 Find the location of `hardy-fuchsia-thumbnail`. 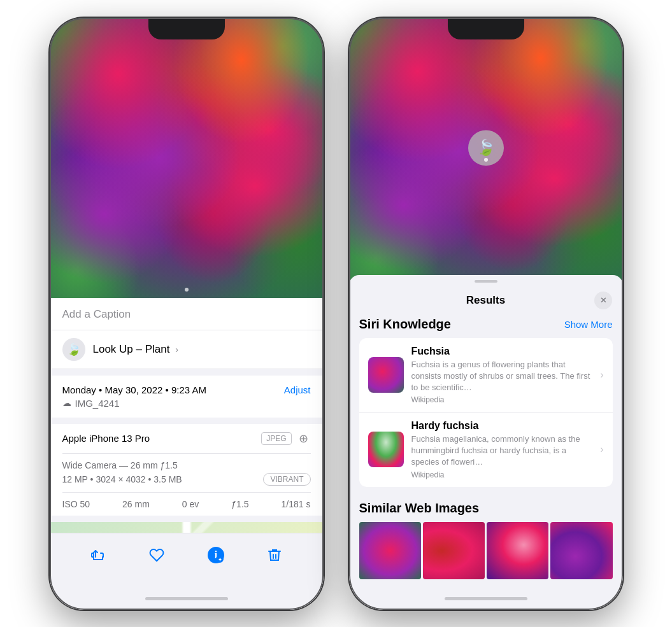

hardy-fuchsia-thumbnail is located at coordinates (386, 449).